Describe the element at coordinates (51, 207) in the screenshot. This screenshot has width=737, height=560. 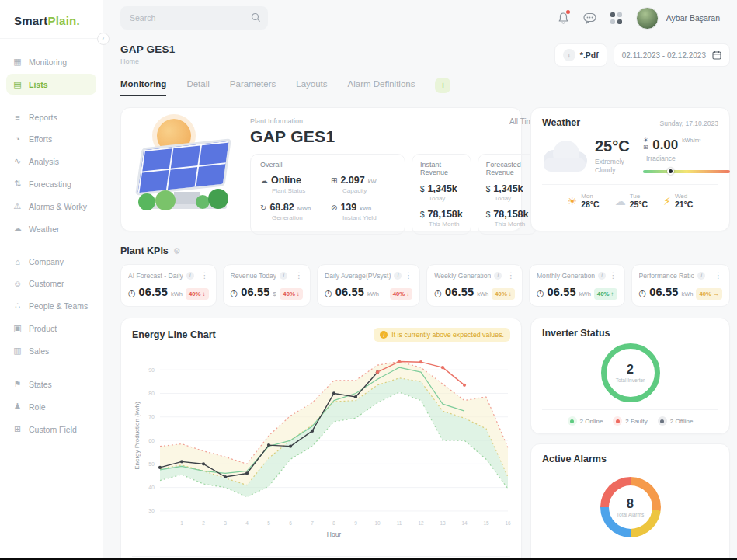
I see `sidebar-item-alarms-worky: ⚠Alarms & Worky` at that location.